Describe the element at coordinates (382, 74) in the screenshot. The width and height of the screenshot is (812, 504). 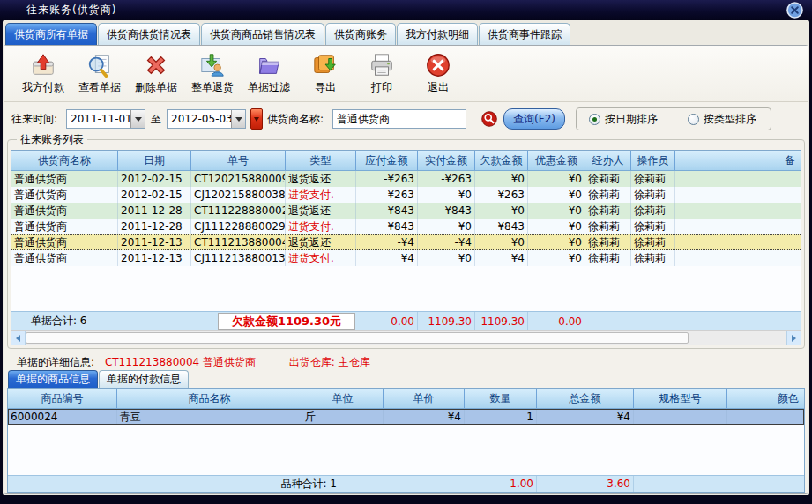
I see `print-button: 打印` at that location.